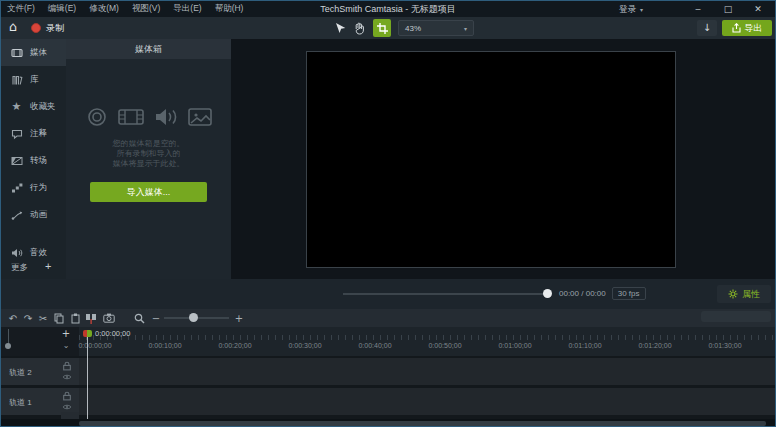  Describe the element at coordinates (38, 215) in the screenshot. I see `sidebar-item-label: 动画` at that location.